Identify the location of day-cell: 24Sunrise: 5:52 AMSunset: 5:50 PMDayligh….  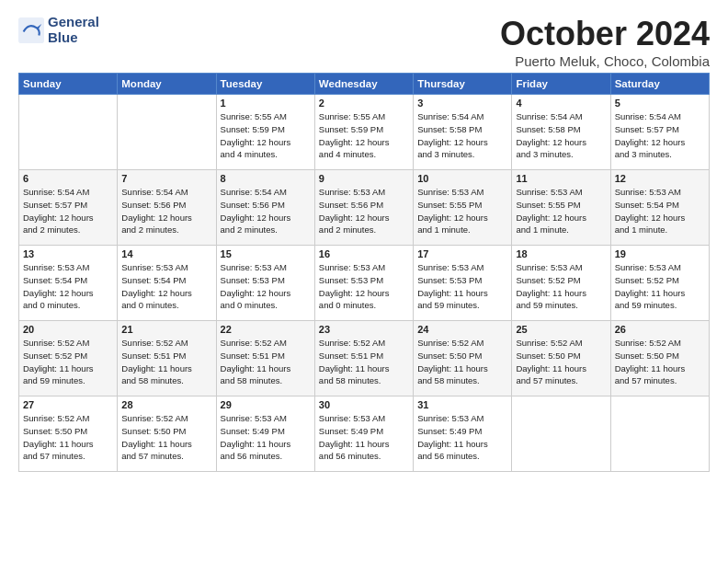
(463, 359).